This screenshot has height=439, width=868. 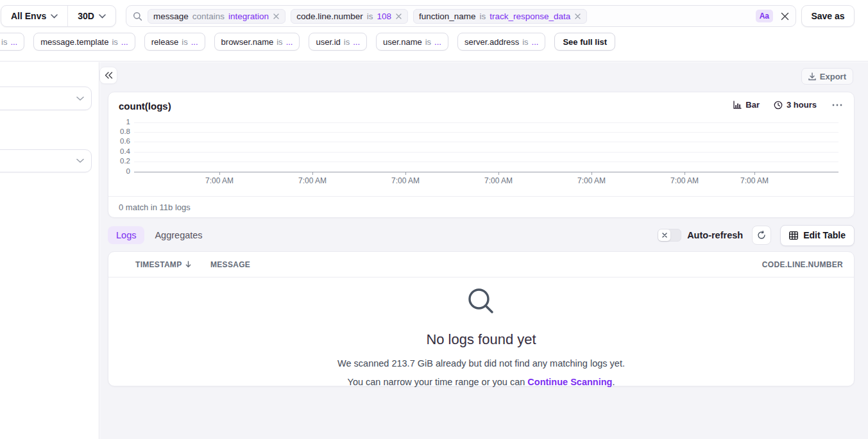 What do you see at coordinates (249, 17) in the screenshot?
I see `filter-value: integration` at bounding box center [249, 17].